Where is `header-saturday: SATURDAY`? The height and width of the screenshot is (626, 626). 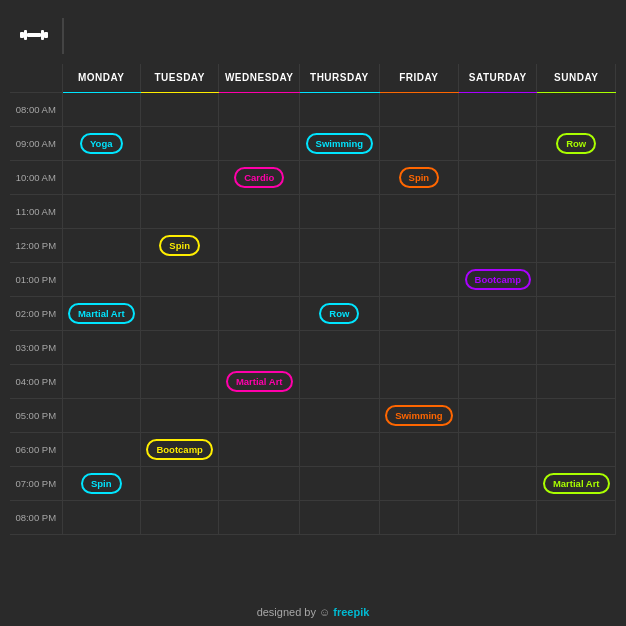 header-saturday: SATURDAY is located at coordinates (498, 78).